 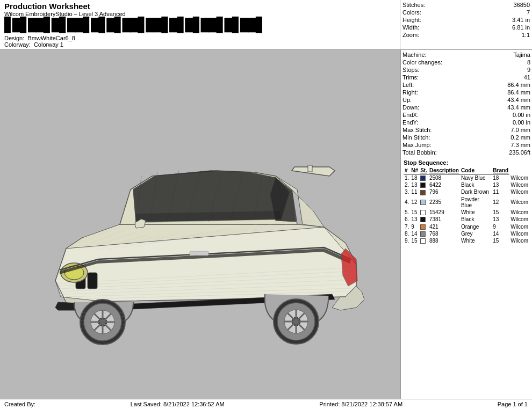 I want to click on seq-num: 2., so click(x=407, y=185).